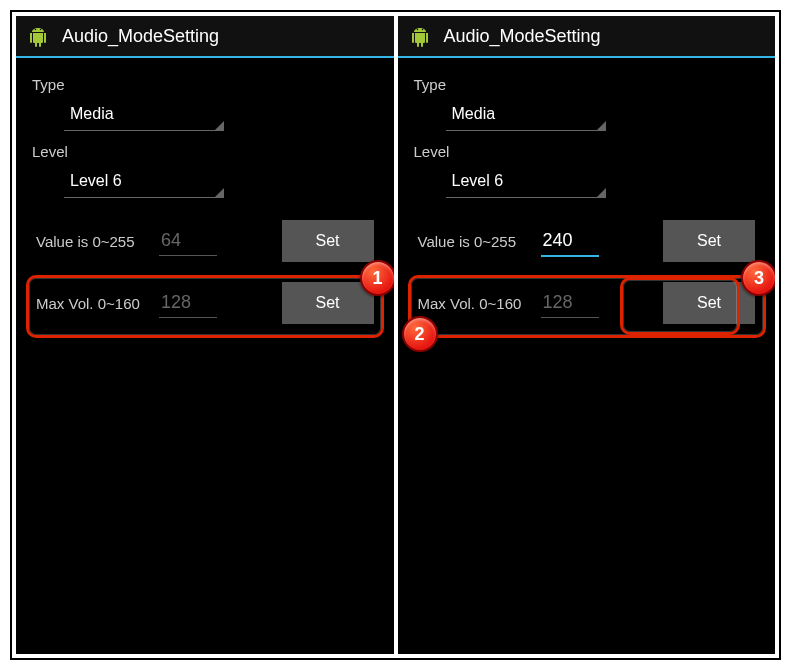 This screenshot has height=670, width=791. What do you see at coordinates (758, 278) in the screenshot?
I see `annotation-badge-3: 3` at bounding box center [758, 278].